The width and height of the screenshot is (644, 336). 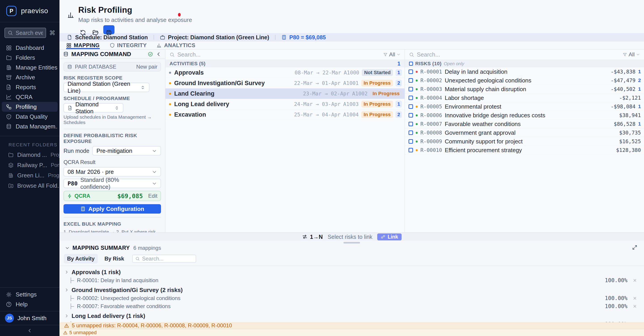 What do you see at coordinates (94, 108) in the screenshot?
I see `schedule-select: Diamond Station` at bounding box center [94, 108].